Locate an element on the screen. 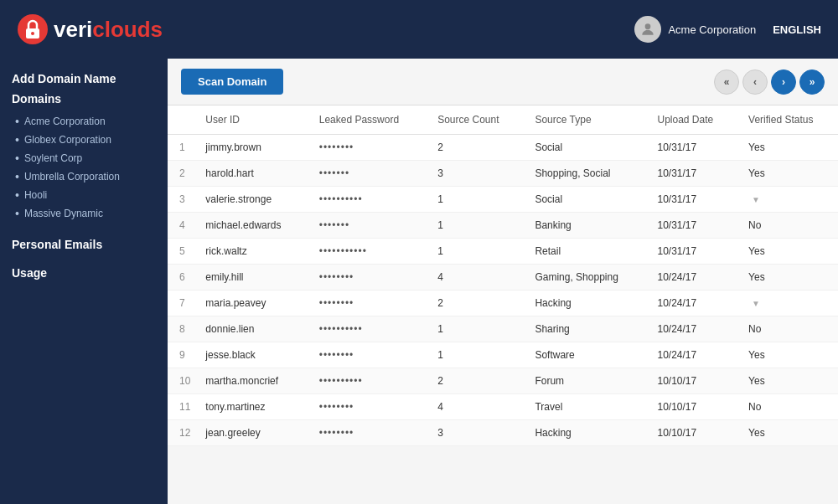  next-page-button: › is located at coordinates (784, 82).